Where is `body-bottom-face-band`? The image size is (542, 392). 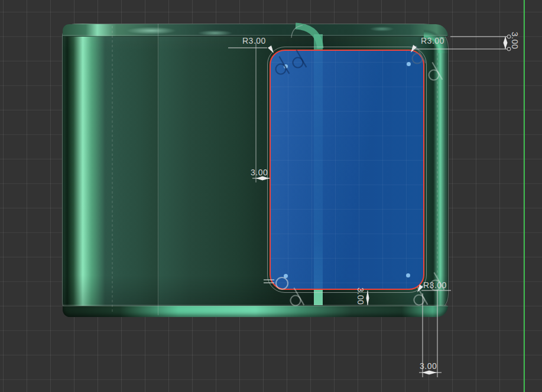 body-bottom-face-band is located at coordinates (255, 312).